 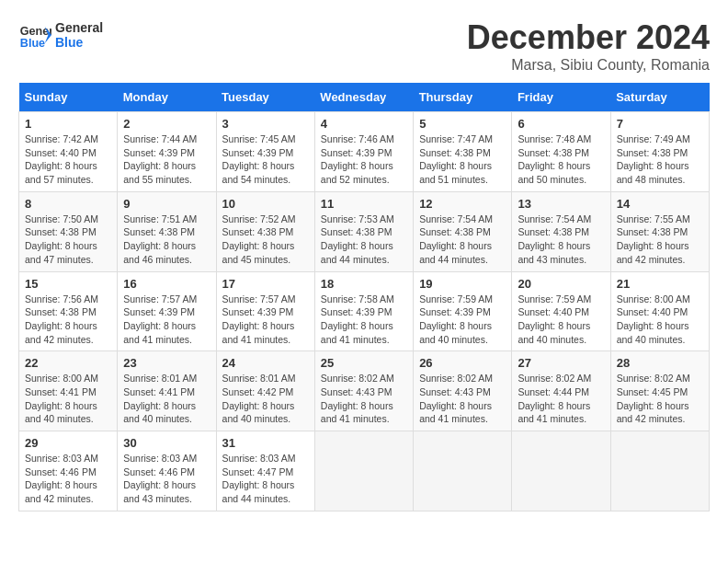 What do you see at coordinates (561, 232) in the screenshot?
I see `calendar-cell: 13 Sunrise: 7:54 AM Sunset: 4:38 PM Dayl…` at bounding box center [561, 232].